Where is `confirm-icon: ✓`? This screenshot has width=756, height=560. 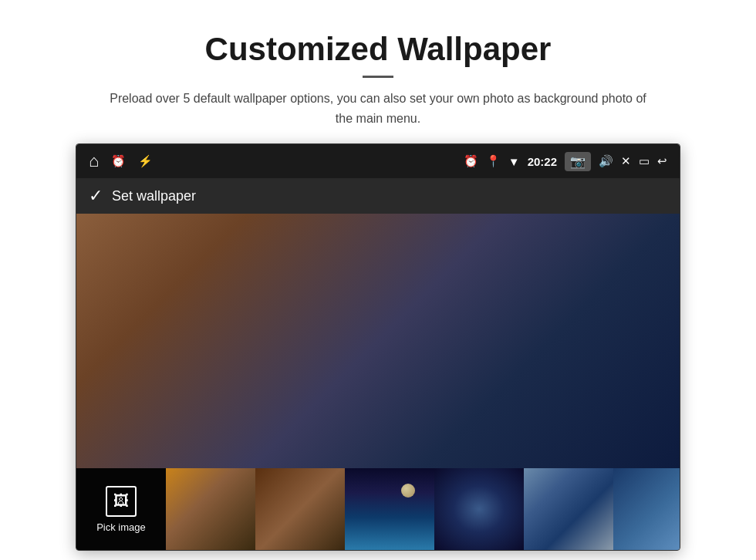
confirm-icon: ✓ is located at coordinates (96, 196).